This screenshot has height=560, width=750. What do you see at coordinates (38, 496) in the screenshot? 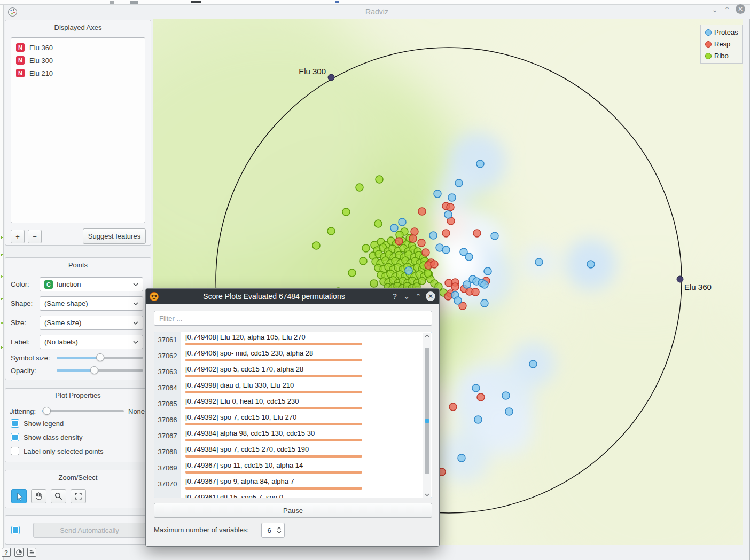
I see `pan-tool-button` at bounding box center [38, 496].